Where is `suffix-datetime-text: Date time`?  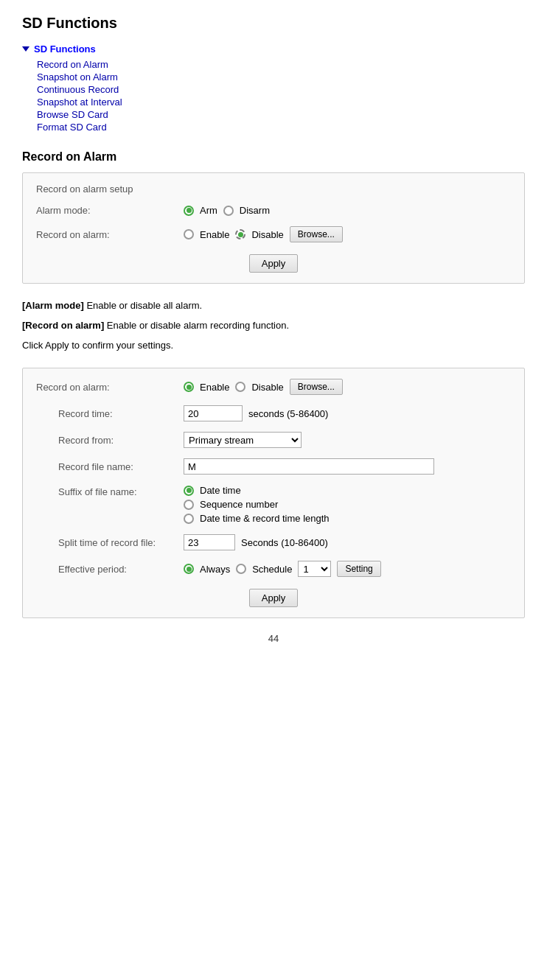 suffix-datetime-text: Date time is located at coordinates (220, 491).